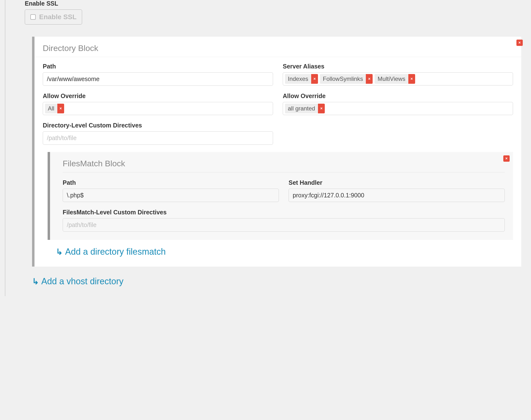  What do you see at coordinates (158, 125) in the screenshot?
I see `directory-custom-directives-label: Directory-Level Custom Directives` at bounding box center [158, 125].